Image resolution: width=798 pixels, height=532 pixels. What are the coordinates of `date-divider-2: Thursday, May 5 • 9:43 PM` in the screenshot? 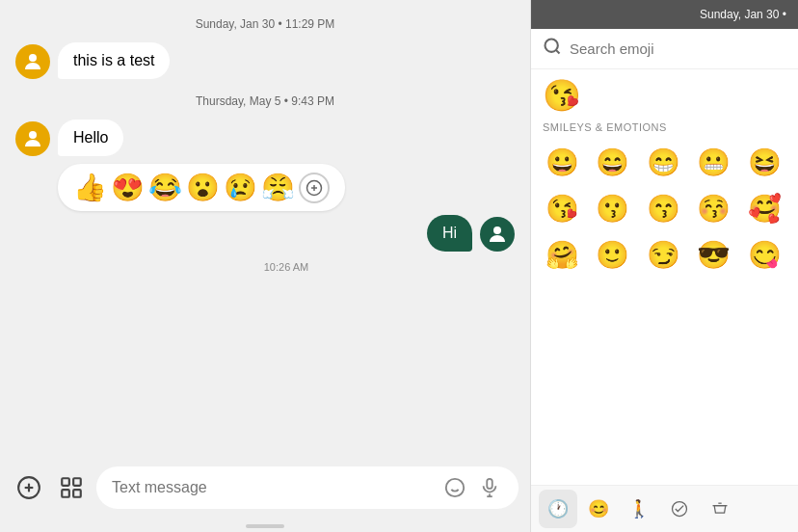 It's located at (265, 101).